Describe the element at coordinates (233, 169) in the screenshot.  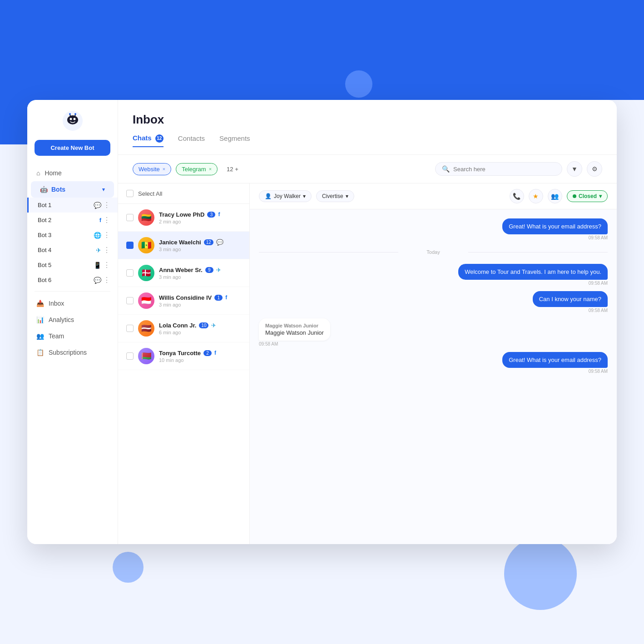
I see `filter-more: 12 +` at that location.